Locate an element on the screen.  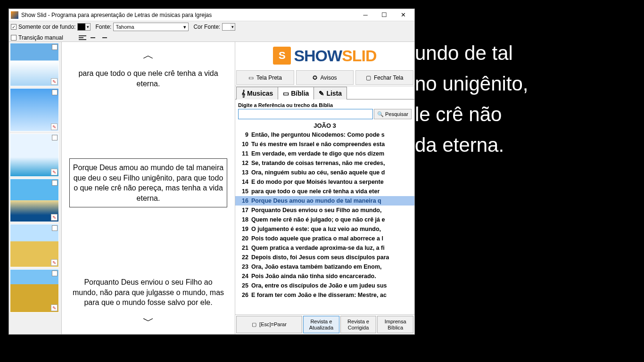
verse-number: 13 is located at coordinates (243, 173).